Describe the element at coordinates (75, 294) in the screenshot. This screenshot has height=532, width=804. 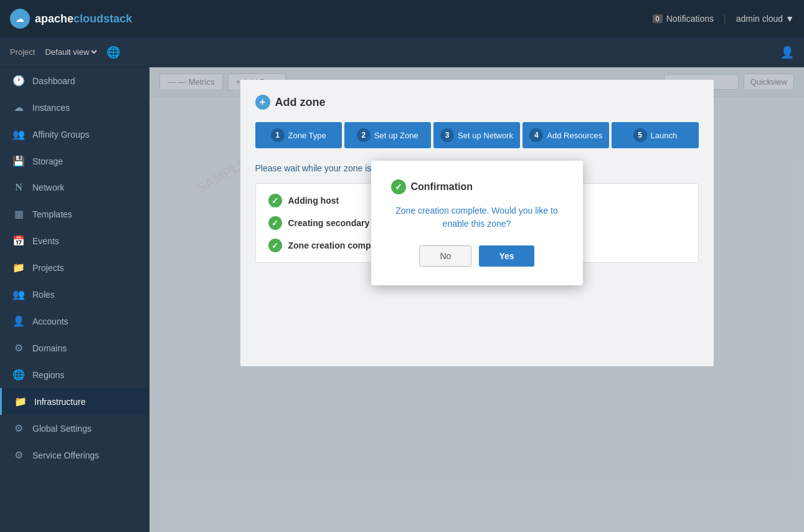
I see `sidebar-item-roles: 👥 Roles` at that location.